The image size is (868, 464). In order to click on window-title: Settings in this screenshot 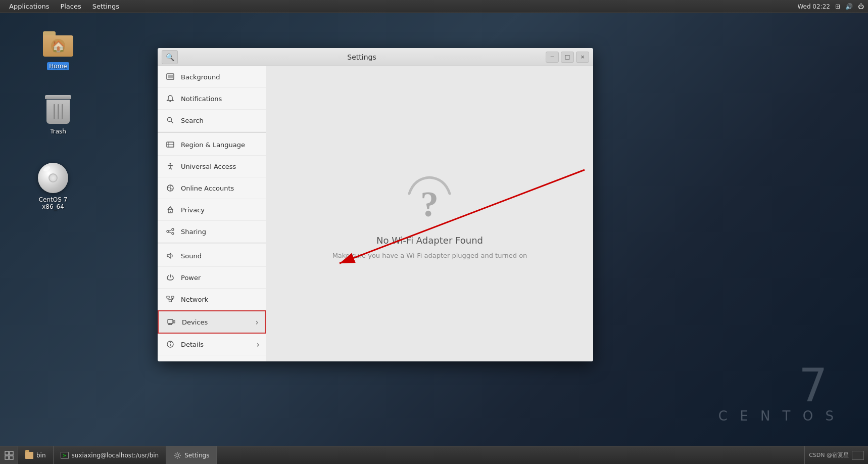, I will do `click(362, 57)`.